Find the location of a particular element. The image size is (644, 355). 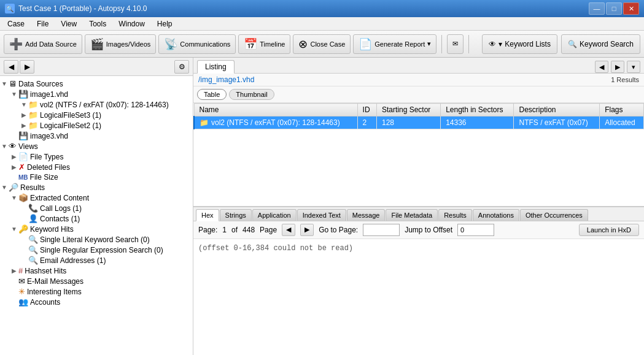

col-id: ID is located at coordinates (367, 110).